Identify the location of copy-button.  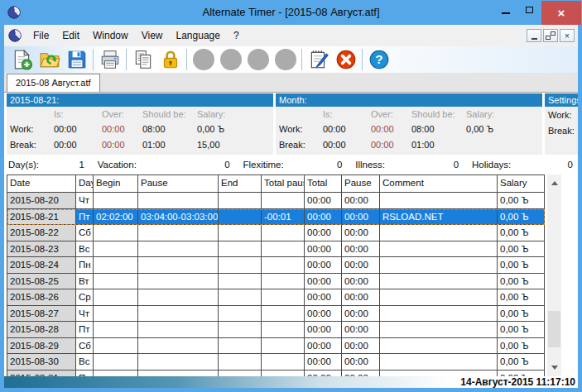
(142, 60).